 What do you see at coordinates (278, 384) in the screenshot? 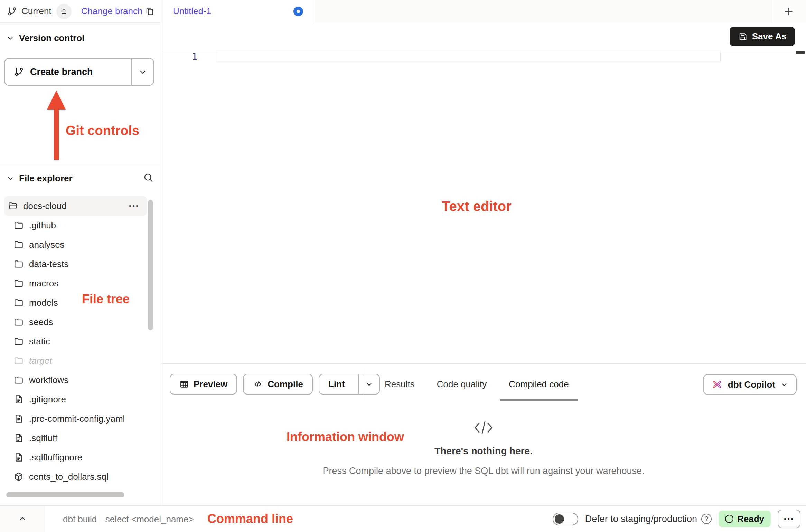
I see `compile-button: Compile` at bounding box center [278, 384].